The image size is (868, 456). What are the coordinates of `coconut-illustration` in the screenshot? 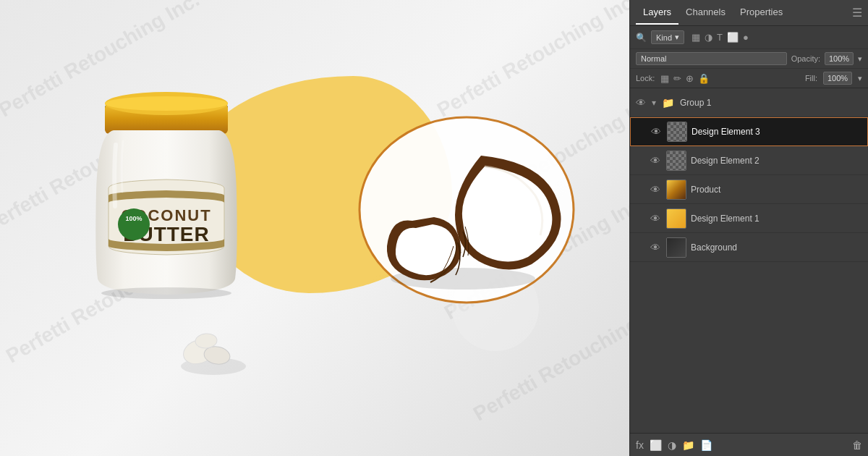 It's located at (467, 208).